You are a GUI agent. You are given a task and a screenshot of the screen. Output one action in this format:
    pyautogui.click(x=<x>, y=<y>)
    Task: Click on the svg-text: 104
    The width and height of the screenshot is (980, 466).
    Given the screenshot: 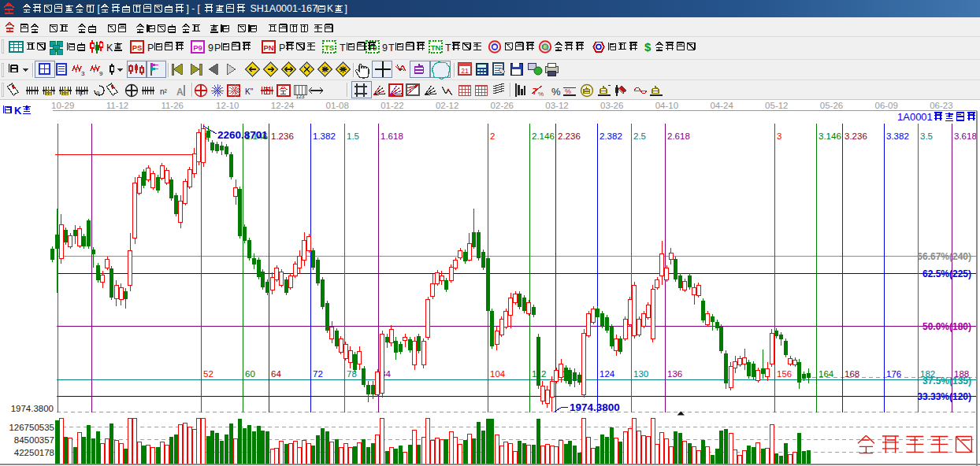 What is the action you would take?
    pyautogui.click(x=498, y=374)
    